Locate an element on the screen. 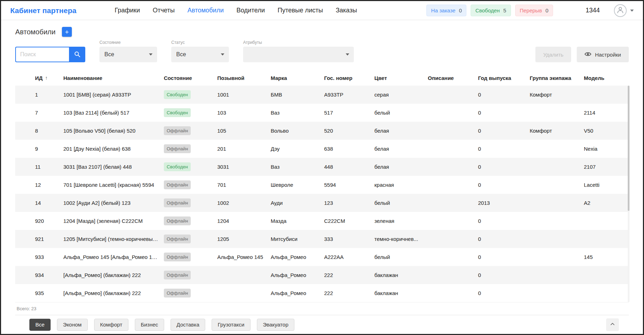 The image size is (644, 335). column-header: ИД ↑ is located at coordinates (39, 78).